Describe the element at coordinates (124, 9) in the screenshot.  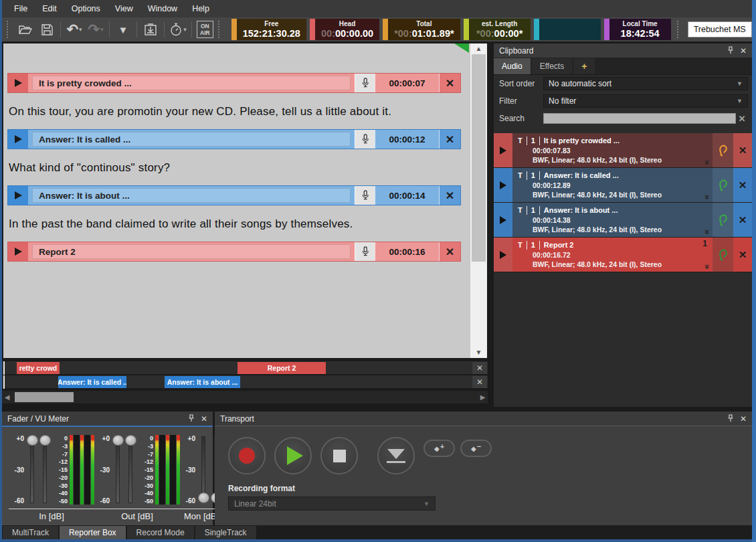
I see `menu-view: View` at that location.